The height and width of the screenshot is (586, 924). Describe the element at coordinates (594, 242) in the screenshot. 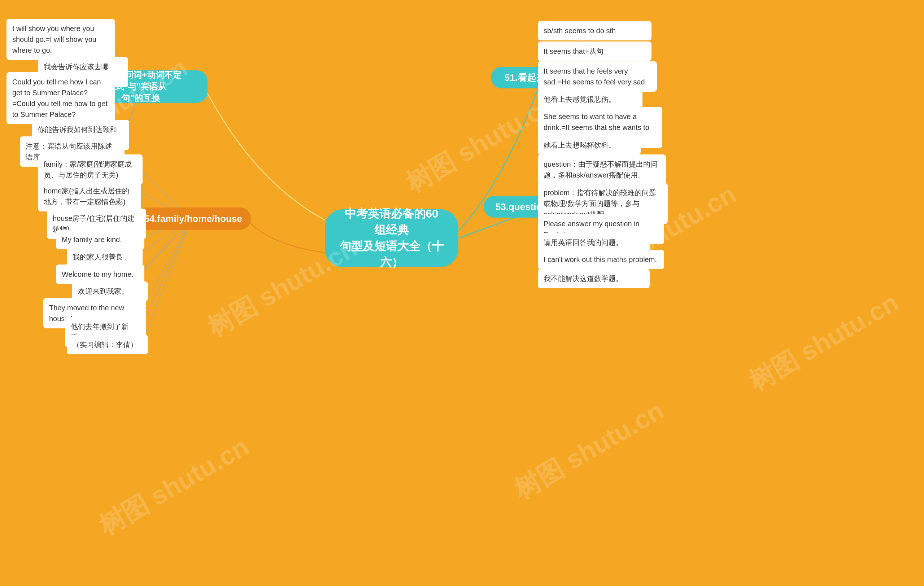

I see `leaf-53-4: 请用英语回答我的问题。` at that location.